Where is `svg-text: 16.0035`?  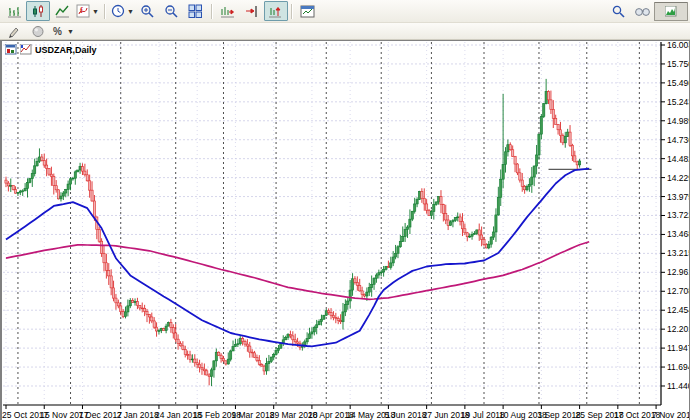
svg-text: 16.0035 is located at coordinates (678, 46).